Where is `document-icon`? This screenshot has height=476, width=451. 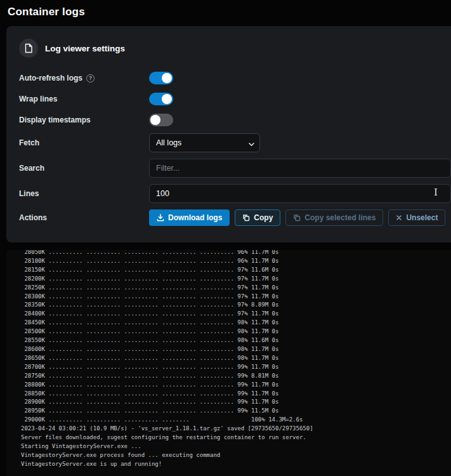 document-icon is located at coordinates (29, 48).